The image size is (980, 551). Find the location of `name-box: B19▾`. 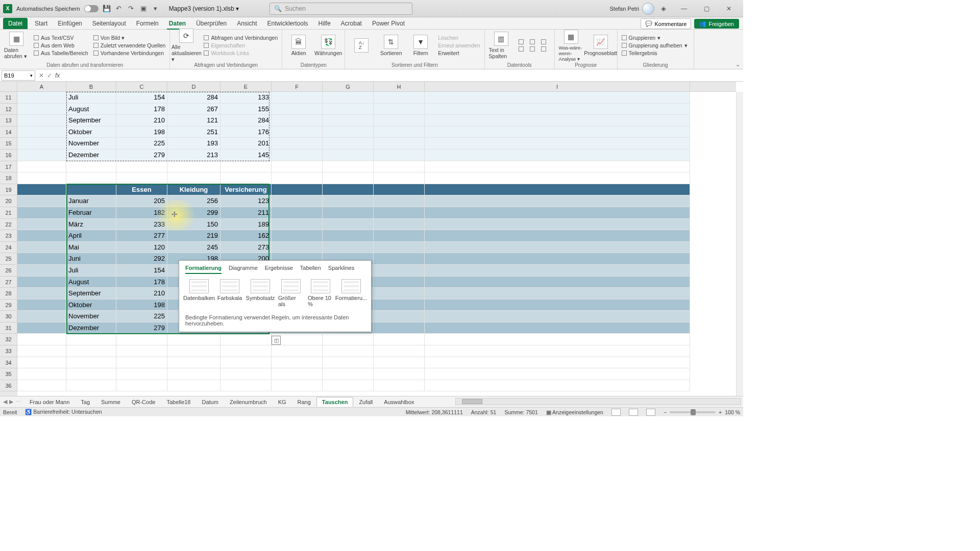

name-box: B19▾ is located at coordinates (18, 76).